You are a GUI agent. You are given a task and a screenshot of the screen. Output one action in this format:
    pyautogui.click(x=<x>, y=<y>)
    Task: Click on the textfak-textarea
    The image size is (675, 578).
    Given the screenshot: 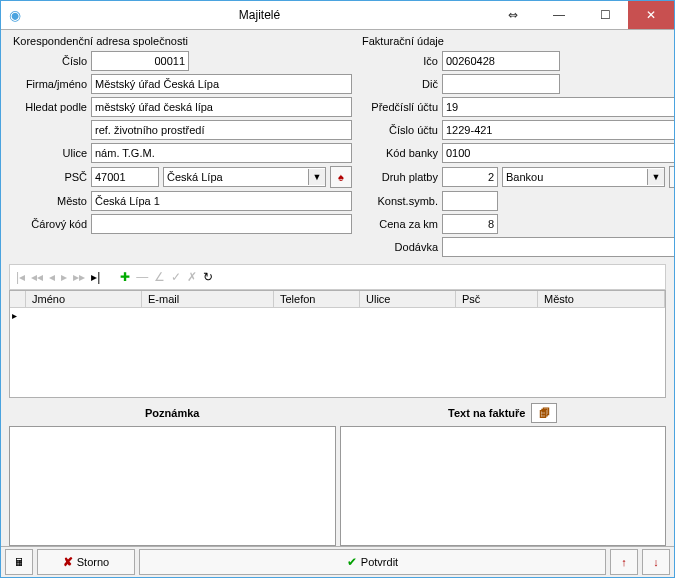 What is the action you would take?
    pyautogui.click(x=504, y=486)
    